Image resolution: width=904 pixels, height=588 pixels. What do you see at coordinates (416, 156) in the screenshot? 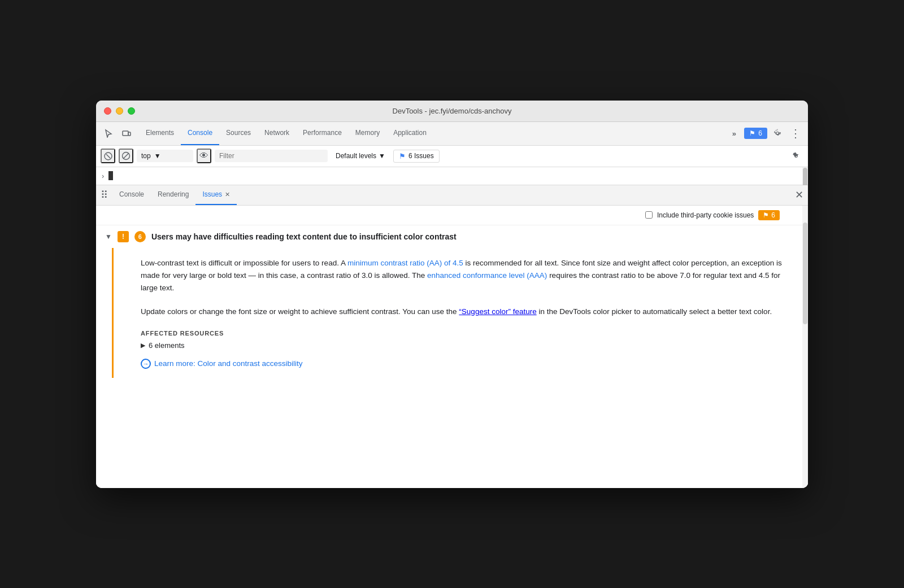
I see `issues-button-toolbar: ⚑ 6 Issues` at bounding box center [416, 156].